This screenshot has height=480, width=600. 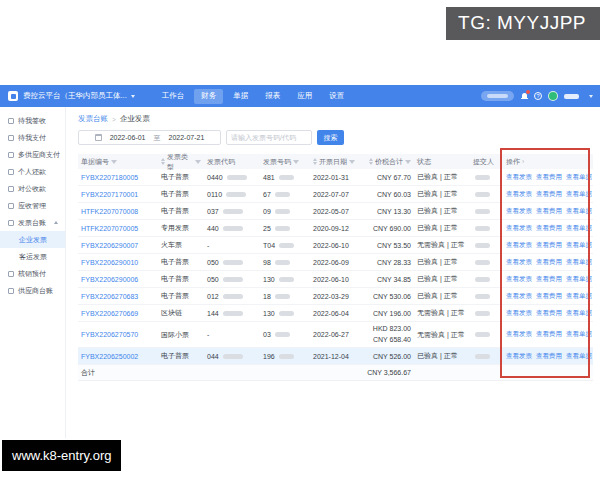 I want to click on table-row: HTFK2207070005专用发票440252020-09-12CNY 690…, so click(x=336, y=228).